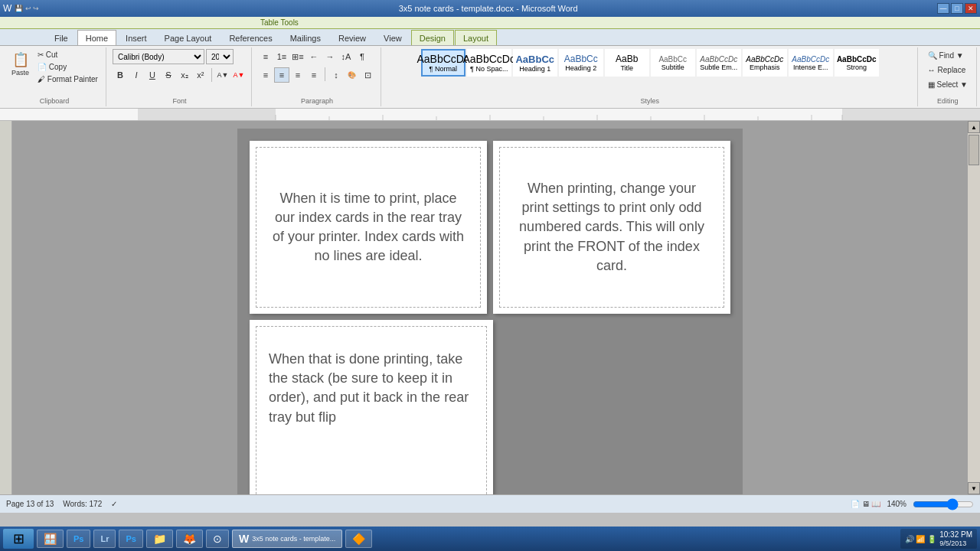  What do you see at coordinates (932, 70) in the screenshot?
I see `replace-icon: ↔` at bounding box center [932, 70].